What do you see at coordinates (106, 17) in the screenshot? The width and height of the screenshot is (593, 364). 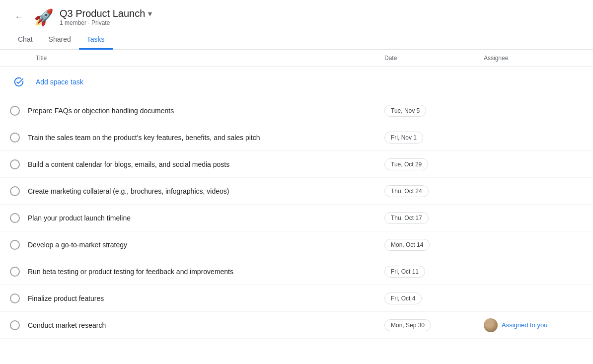 I see `space-info: Q3 Product Launch ▾ 1 member · Private` at bounding box center [106, 17].